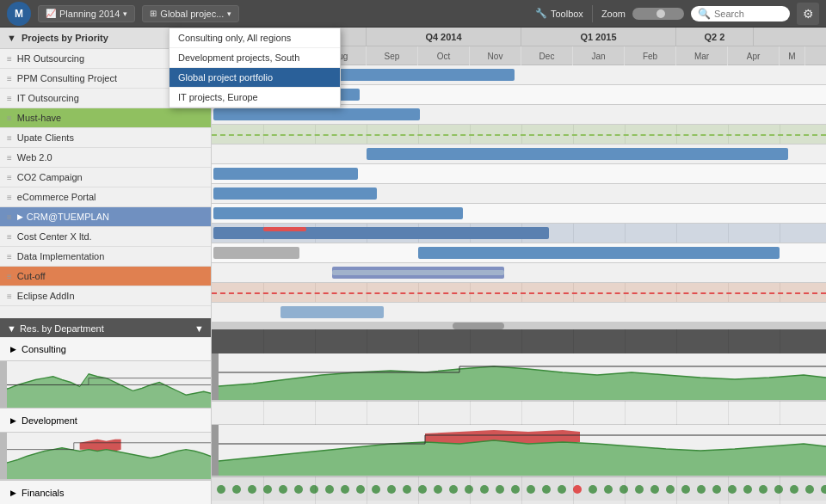 This screenshot has width=826, height=504. What do you see at coordinates (105, 138) in the screenshot?
I see `project-item-upate-clients: ≡ Upate Clients` at bounding box center [105, 138].